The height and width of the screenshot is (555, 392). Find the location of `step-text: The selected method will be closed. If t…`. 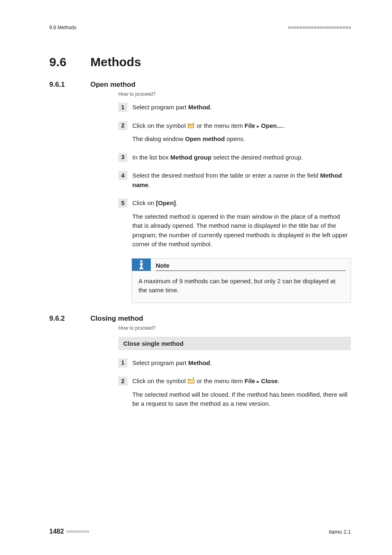

step-text: The selected method will be closed. If t… is located at coordinates (242, 400).